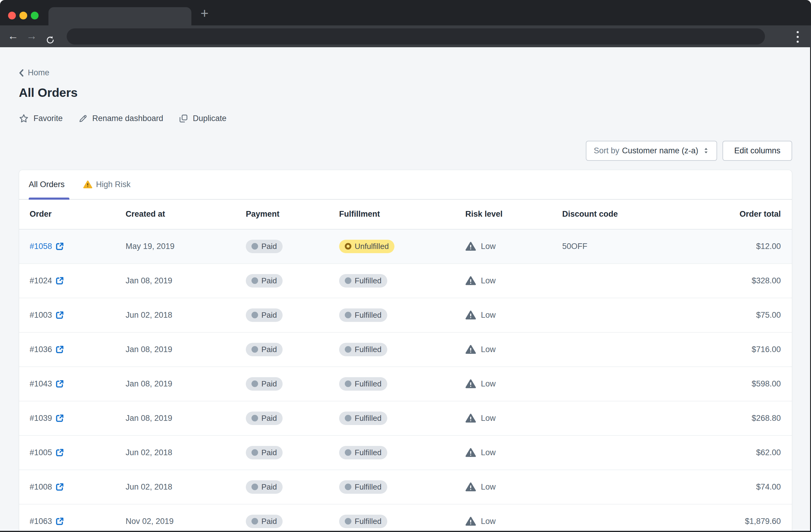 The height and width of the screenshot is (532, 811). What do you see at coordinates (406, 518) in the screenshot?
I see `table-row: #1063 Nov 02, 2019 Paid Fulfilled` at bounding box center [406, 518].